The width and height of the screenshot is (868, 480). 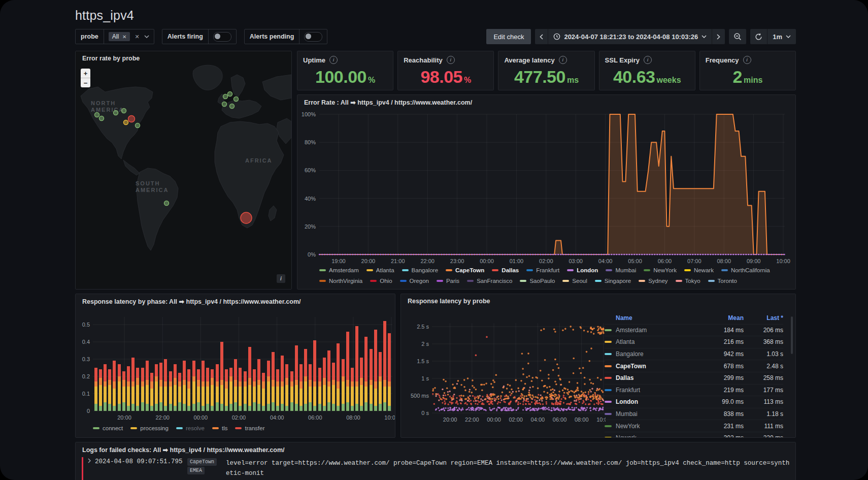 I want to click on zoom-out-button, so click(x=738, y=37).